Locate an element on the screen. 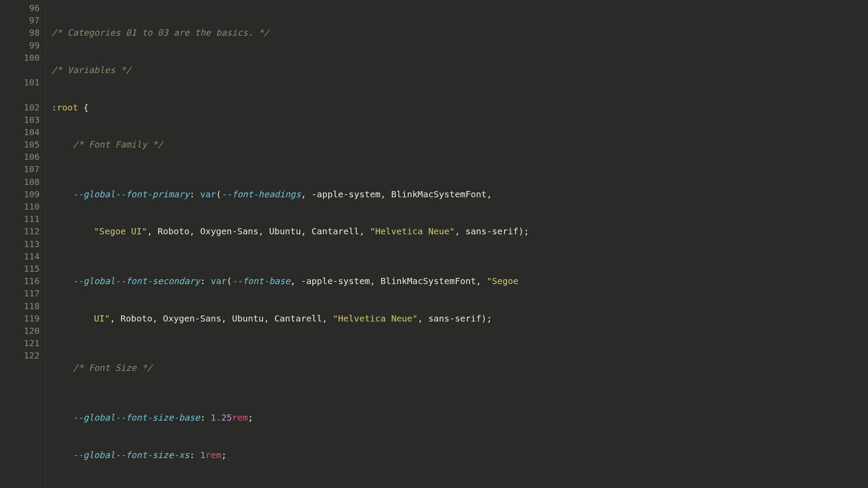  code-line: --global--font-primary: var(--font-headi… is located at coordinates (460, 194).